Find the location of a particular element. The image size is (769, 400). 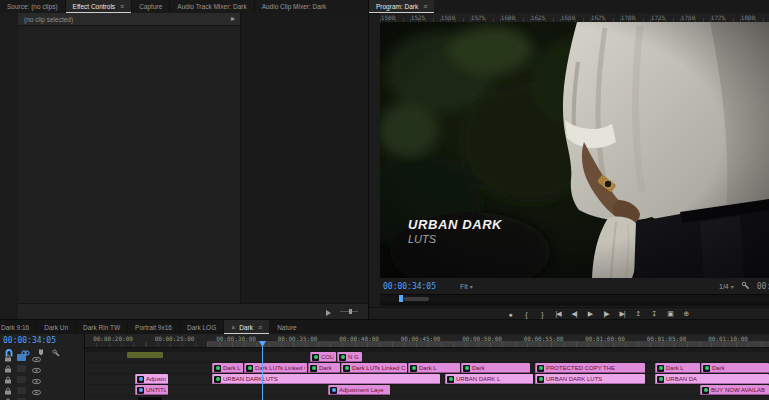

scrubber-zoom-handle is located at coordinates (416, 299).